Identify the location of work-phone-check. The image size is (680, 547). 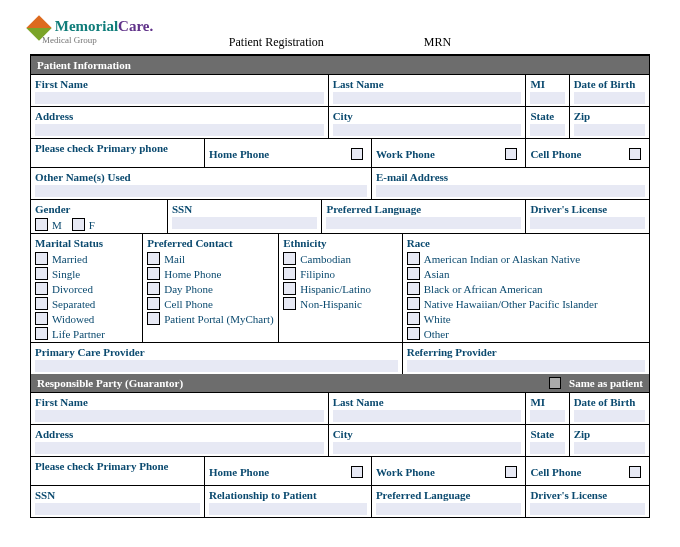
(511, 154).